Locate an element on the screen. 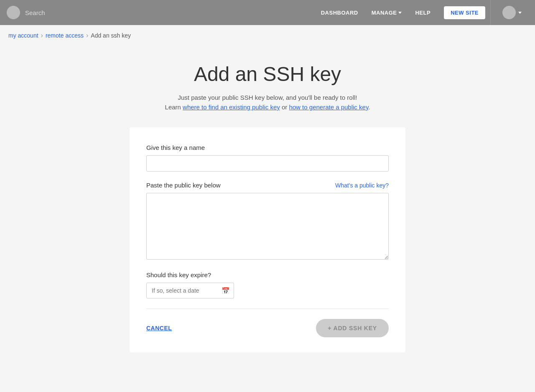  breadcrumb-my-account: my account is located at coordinates (23, 35).